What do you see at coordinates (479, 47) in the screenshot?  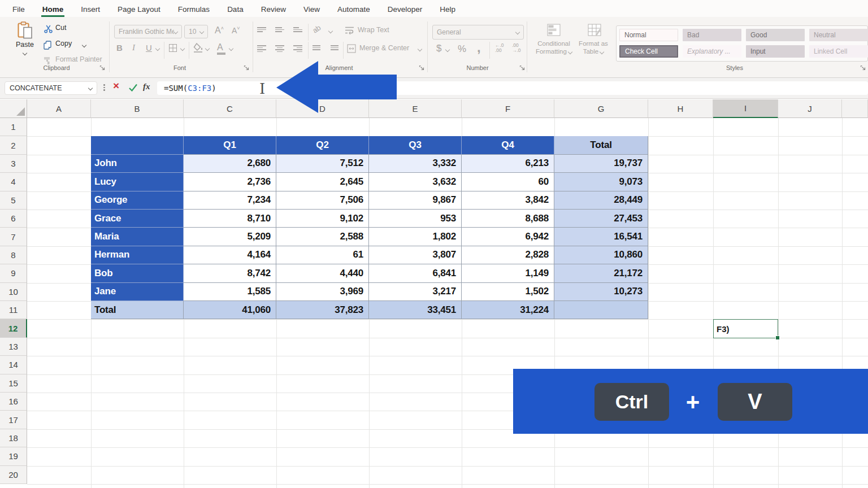 I see `comma-style-icon: ,` at bounding box center [479, 47].